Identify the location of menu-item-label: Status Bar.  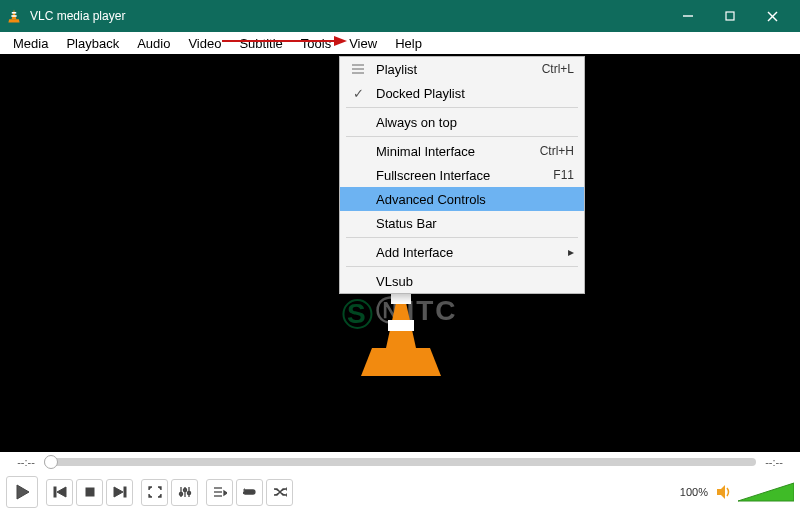
(473, 224).